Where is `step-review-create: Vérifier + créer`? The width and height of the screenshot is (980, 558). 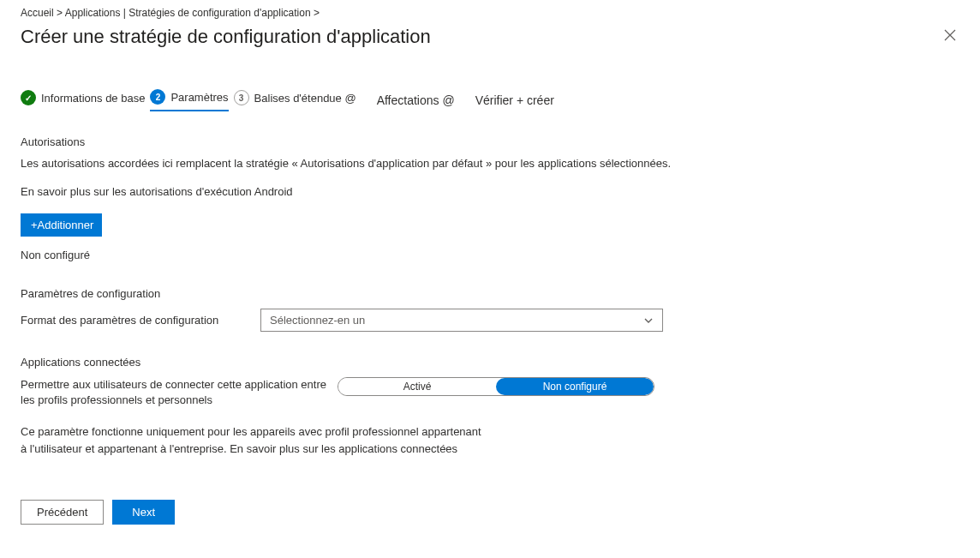
step-review-create: Vérifier + créer is located at coordinates (515, 100).